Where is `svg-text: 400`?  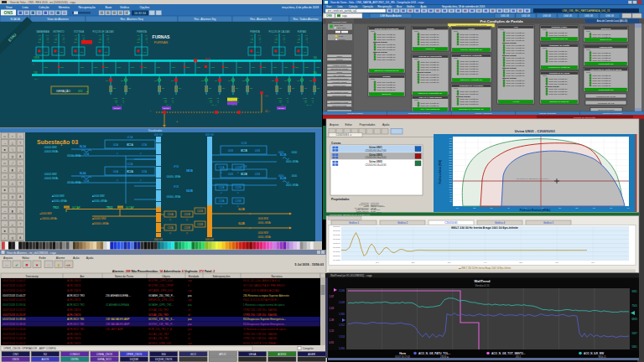
svg-text: 400 is located at coordinates (451, 199).